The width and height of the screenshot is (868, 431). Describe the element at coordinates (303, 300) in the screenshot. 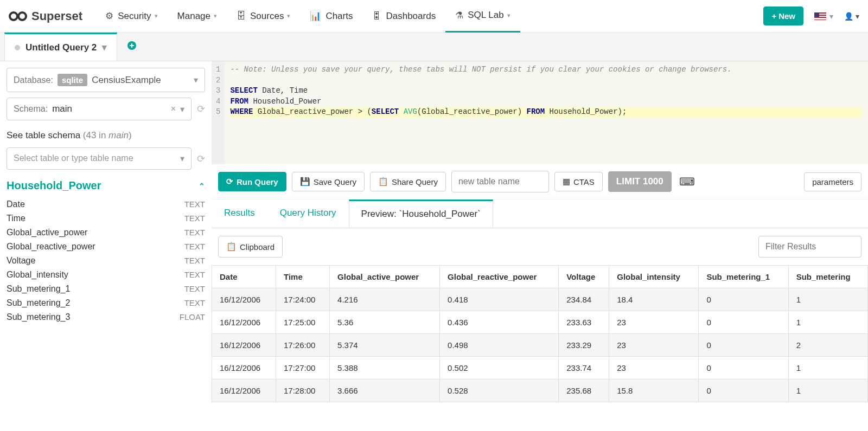

I see `table-cell: 17:24:00` at that location.